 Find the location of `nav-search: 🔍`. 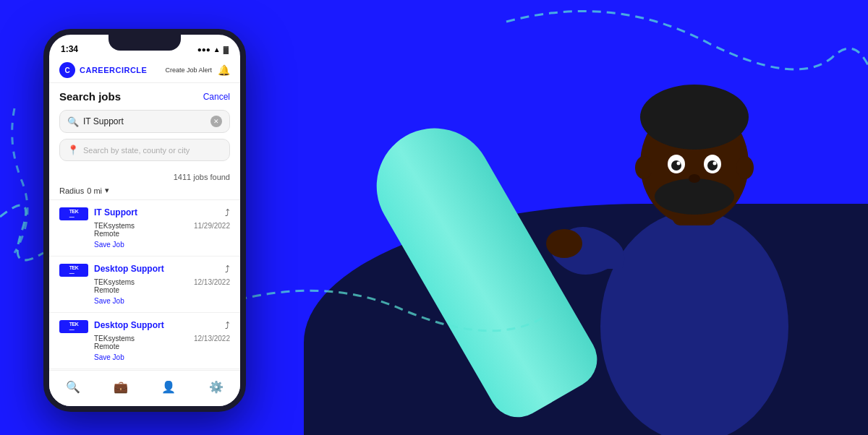

nav-search: 🔍 is located at coordinates (73, 387).